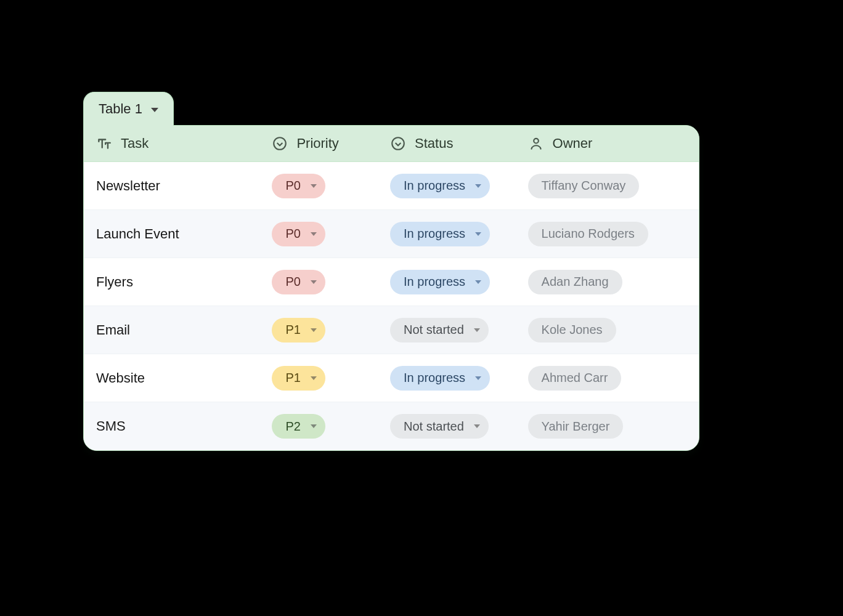 This screenshot has height=616, width=843. What do you see at coordinates (584, 186) in the screenshot?
I see `owner-chip: Tiffany Conway` at bounding box center [584, 186].